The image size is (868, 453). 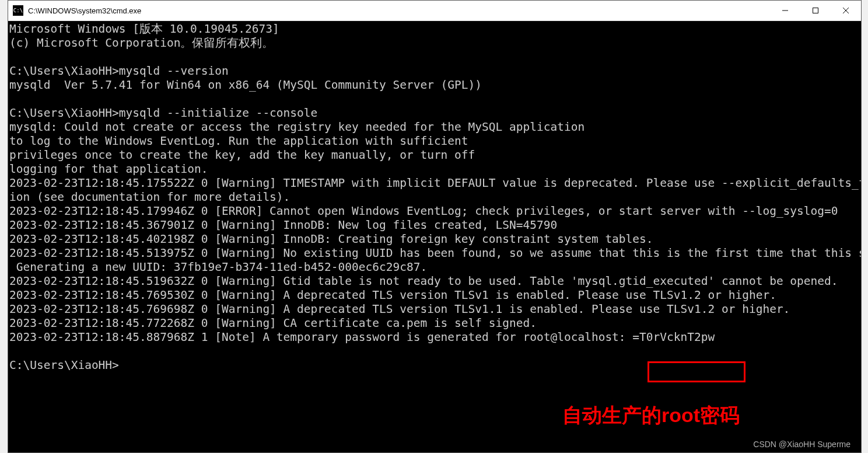 I want to click on watermark-text: CSDN @XiaoHH Superme, so click(x=802, y=444).